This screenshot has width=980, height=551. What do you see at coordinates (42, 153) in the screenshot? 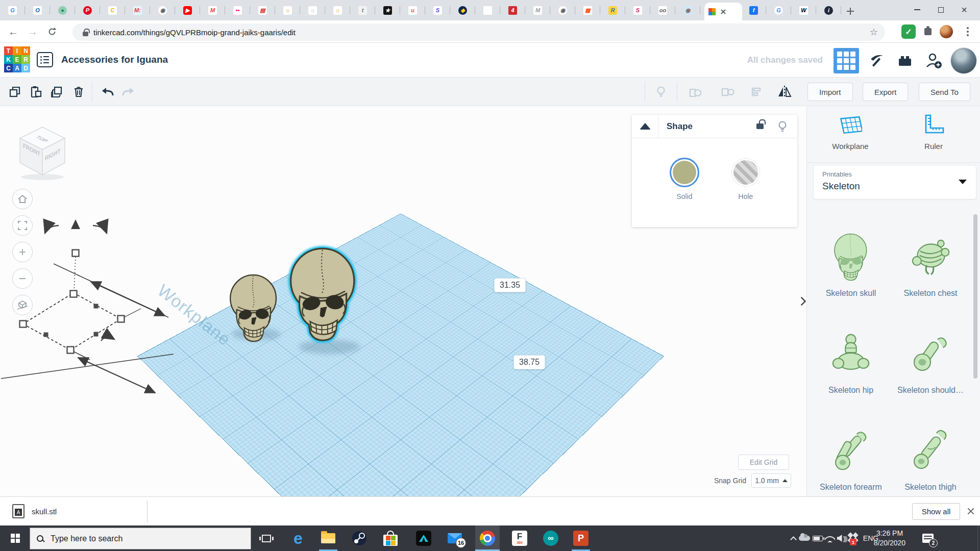
I see `view-cube: TOP FRONT RIGHT` at bounding box center [42, 153].